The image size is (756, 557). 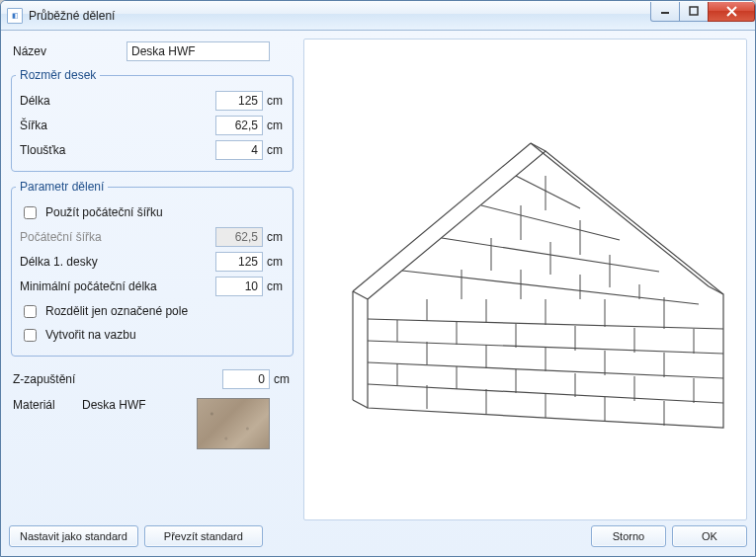 I want to click on min-initial-length-input, so click(x=239, y=286).